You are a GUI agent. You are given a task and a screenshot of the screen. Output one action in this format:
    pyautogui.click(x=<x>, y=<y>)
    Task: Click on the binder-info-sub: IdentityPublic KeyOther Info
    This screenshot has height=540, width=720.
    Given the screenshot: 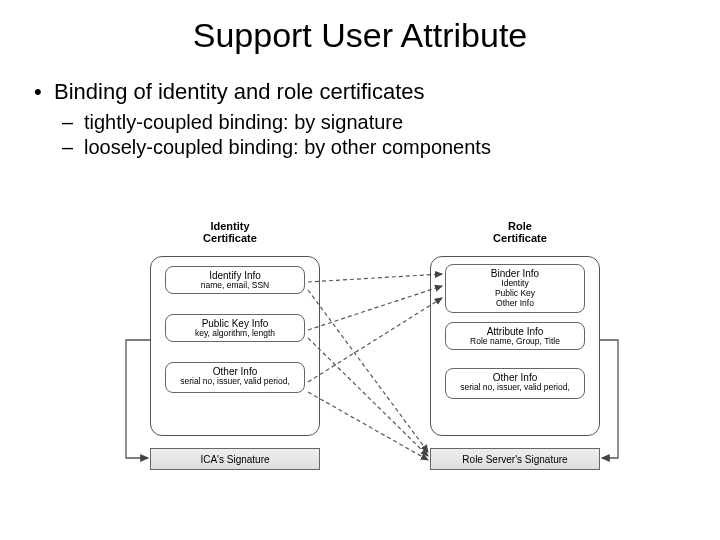 What is the action you would take?
    pyautogui.click(x=515, y=294)
    